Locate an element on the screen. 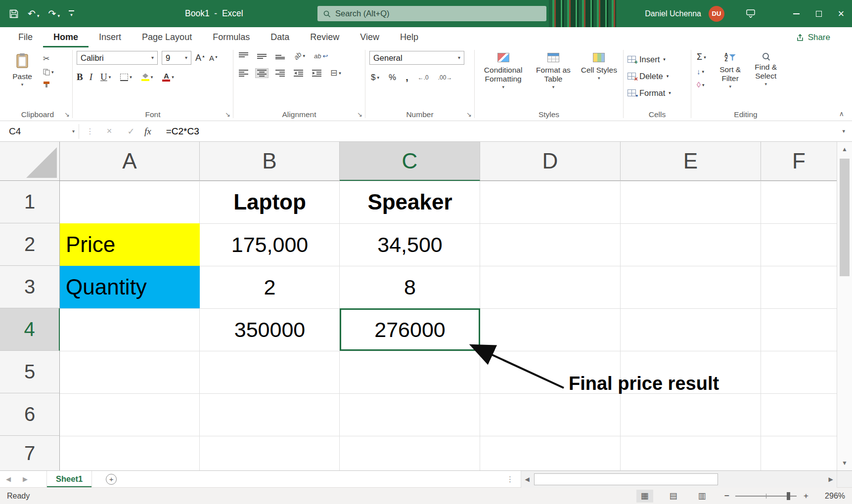  fill-color-button: ▾ is located at coordinates (147, 77).